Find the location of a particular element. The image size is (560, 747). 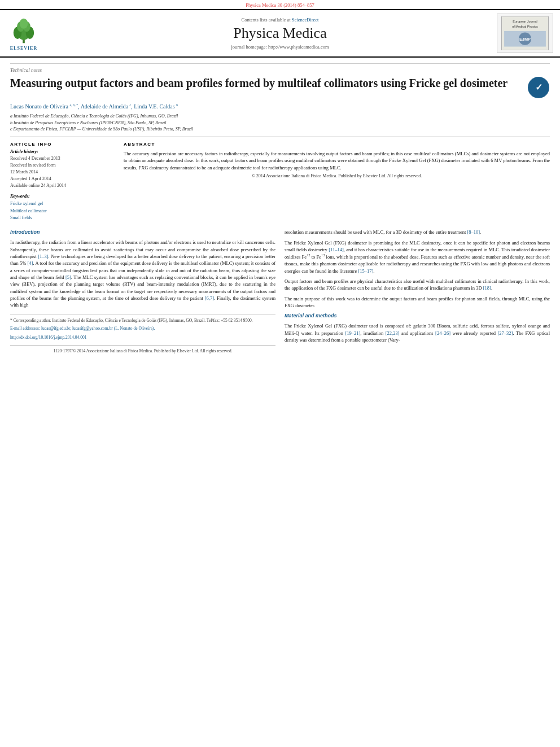

ref-6-7: [6,7] is located at coordinates (209, 298).